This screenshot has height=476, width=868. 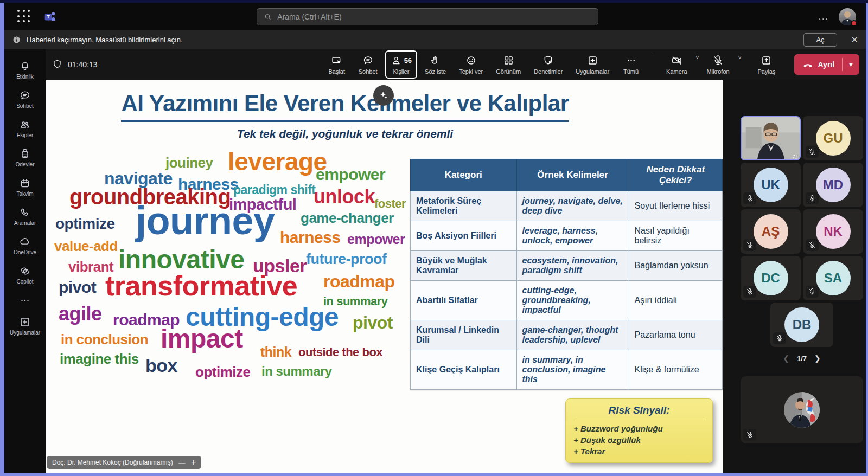 I want to click on wordcloud-word: game-changer, so click(x=347, y=218).